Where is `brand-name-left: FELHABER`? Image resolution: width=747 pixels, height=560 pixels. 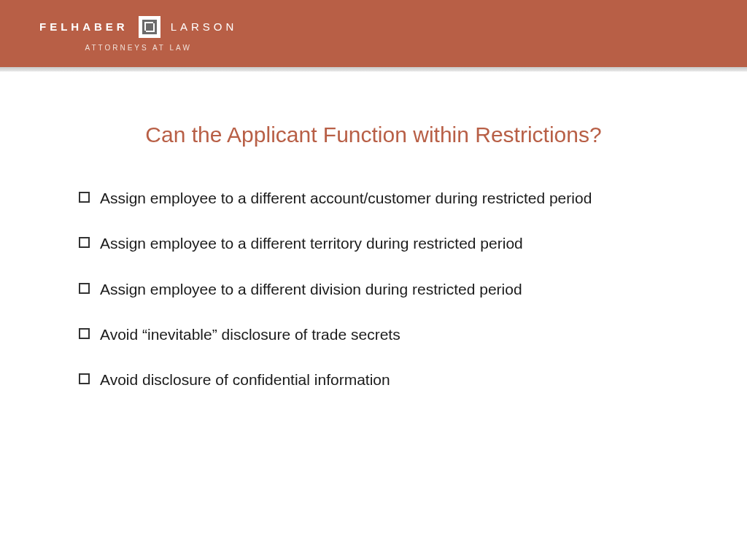
brand-name-left: FELHABER is located at coordinates (84, 26).